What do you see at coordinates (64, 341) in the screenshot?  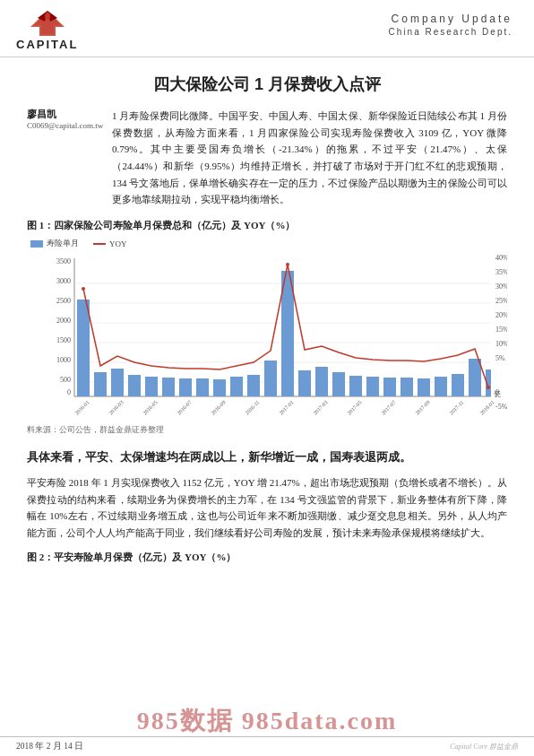 I see `svg-text: 1500` at bounding box center [64, 341].